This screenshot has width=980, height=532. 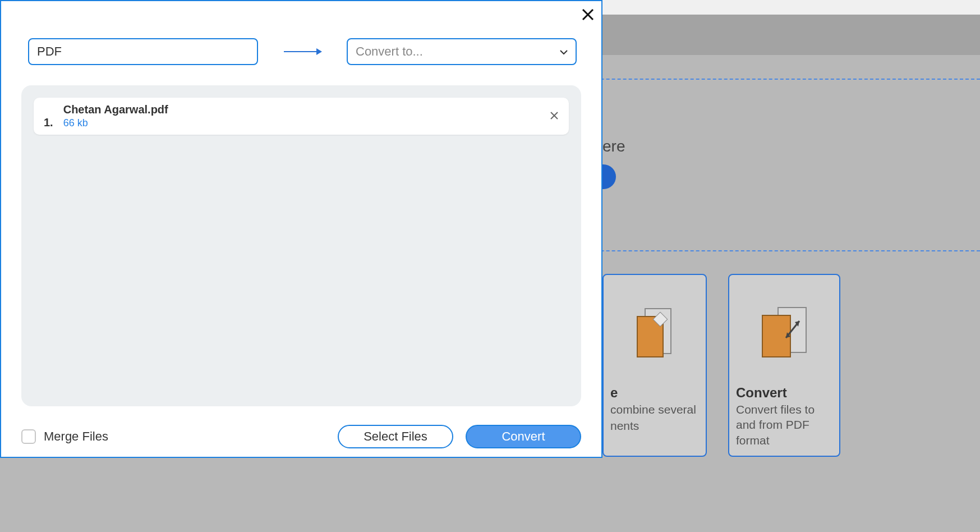 What do you see at coordinates (116, 116) in the screenshot?
I see `file-meta: Chetan Agarwal.pdf 66 kb` at bounding box center [116, 116].